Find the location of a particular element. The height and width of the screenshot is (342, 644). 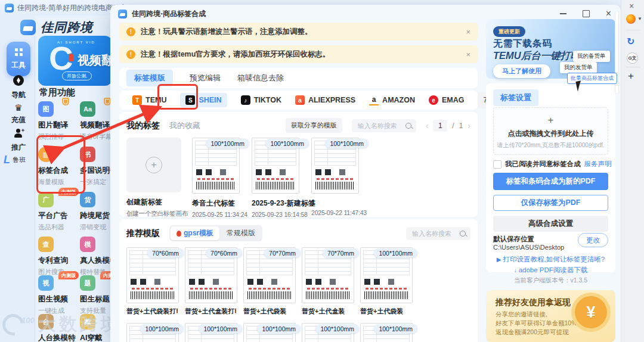

agree-checkbox is located at coordinates (497, 164).